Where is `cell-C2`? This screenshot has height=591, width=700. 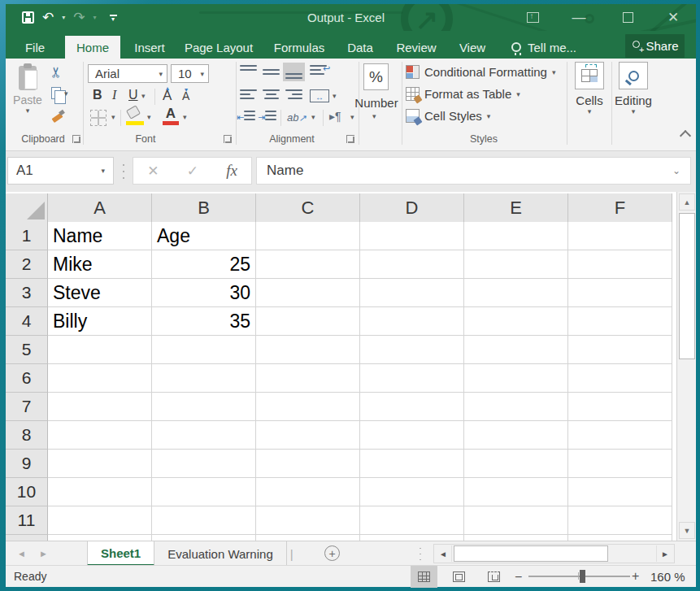 cell-C2 is located at coordinates (308, 265).